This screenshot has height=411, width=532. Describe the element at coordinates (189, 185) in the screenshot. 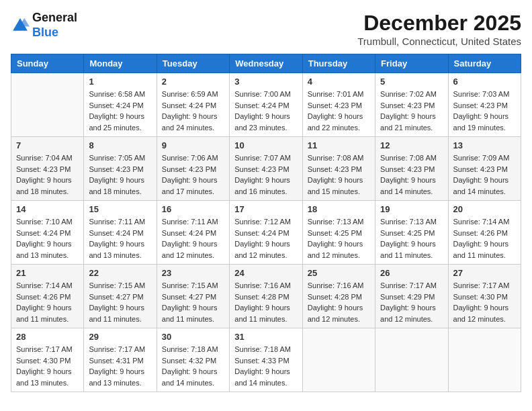

I see `daylight: Daylight: 9 hours and 17 minutes.` at that location.